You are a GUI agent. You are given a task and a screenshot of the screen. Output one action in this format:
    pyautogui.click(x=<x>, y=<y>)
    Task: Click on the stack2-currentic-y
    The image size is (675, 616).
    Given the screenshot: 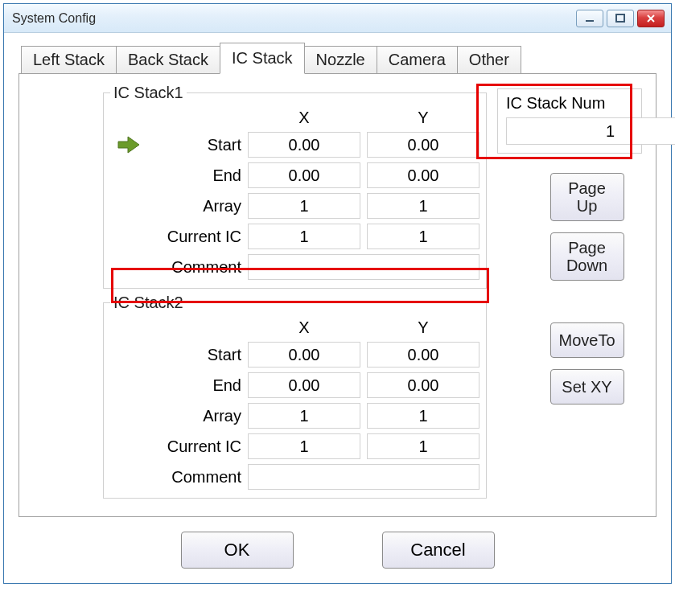 What is the action you would take?
    pyautogui.click(x=423, y=446)
    